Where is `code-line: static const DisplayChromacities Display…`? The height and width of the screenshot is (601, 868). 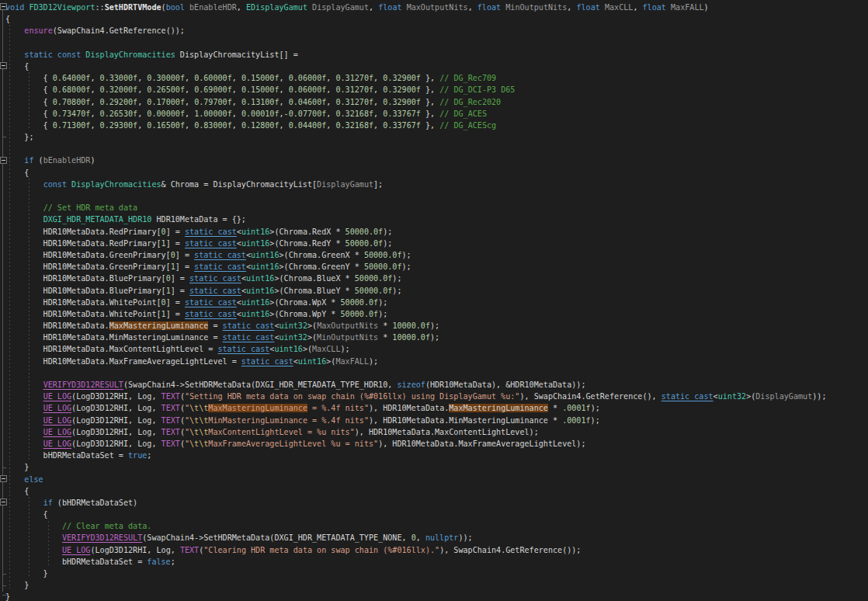
code-line: static const DisplayChromacities Display… is located at coordinates (416, 54).